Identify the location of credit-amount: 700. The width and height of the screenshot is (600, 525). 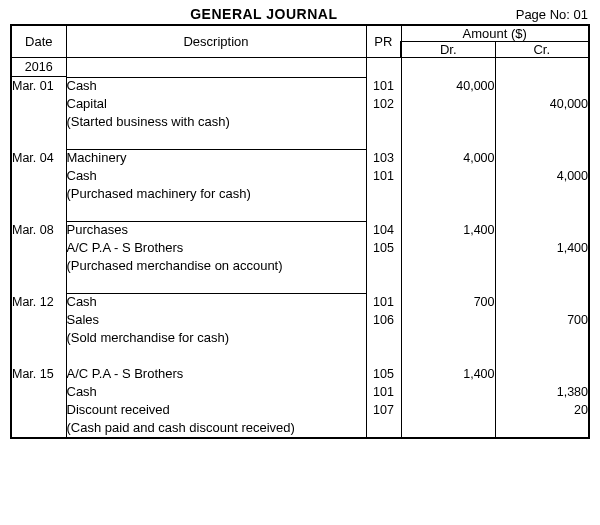
(542, 320).